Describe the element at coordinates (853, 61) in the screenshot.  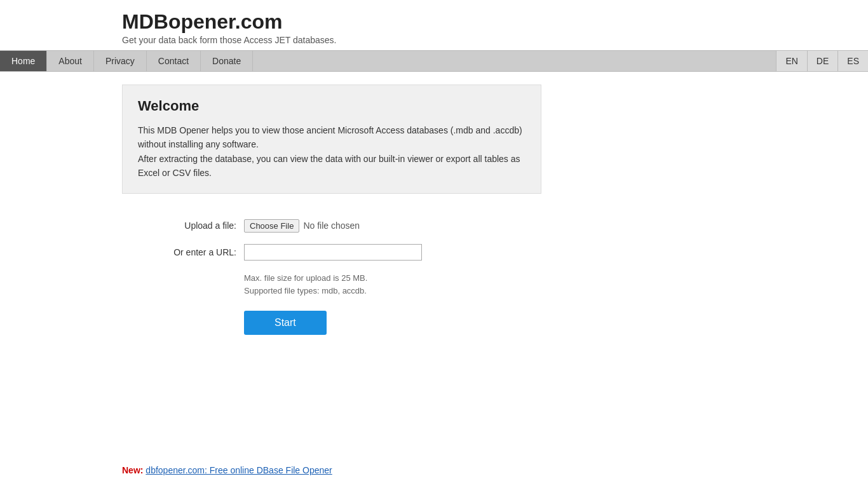
I see `lang-es: ES` at that location.